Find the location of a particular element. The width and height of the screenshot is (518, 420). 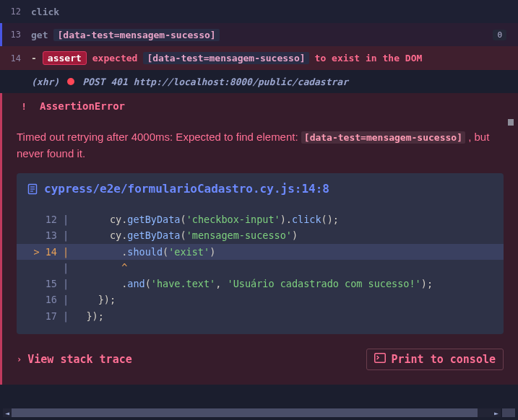

code-line-number: 15 is located at coordinates (44, 284).